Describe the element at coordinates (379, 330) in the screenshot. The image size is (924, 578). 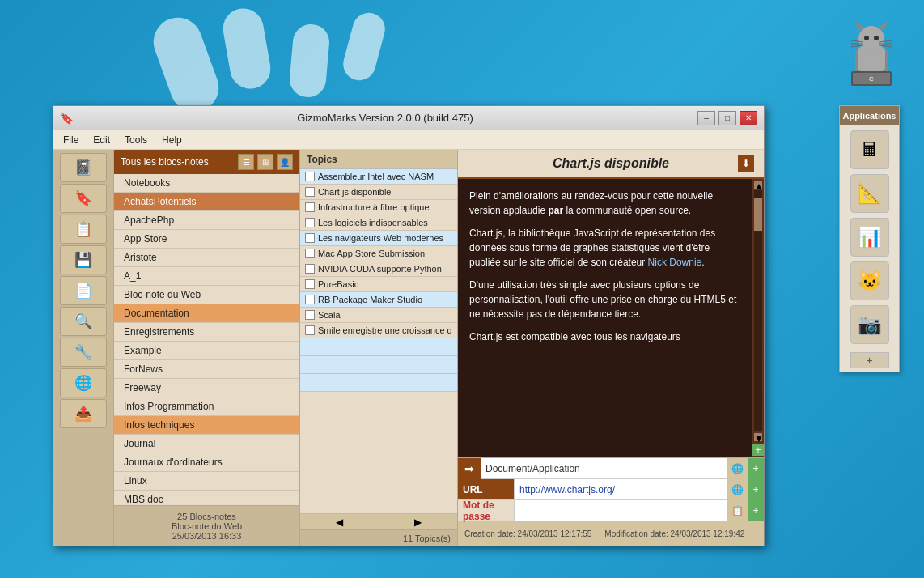
I see `topic-item-smile: Smile enregistre une croissance d` at that location.